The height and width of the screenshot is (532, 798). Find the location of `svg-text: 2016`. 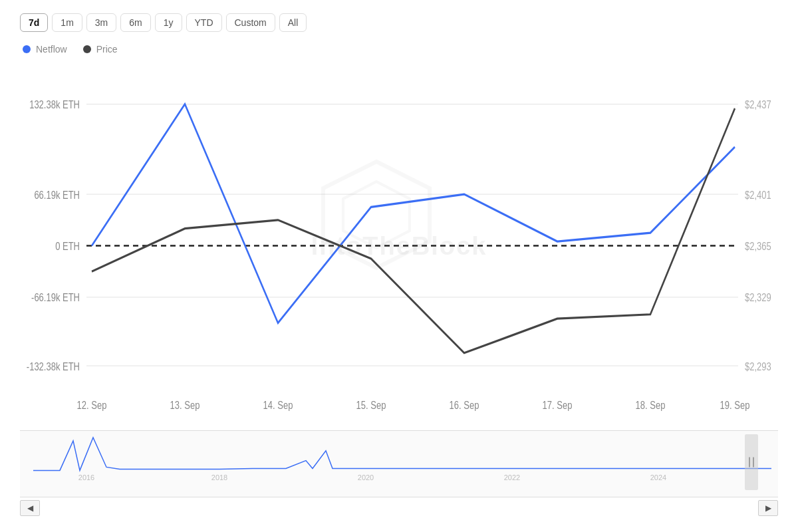

svg-text: 2016 is located at coordinates (86, 477).